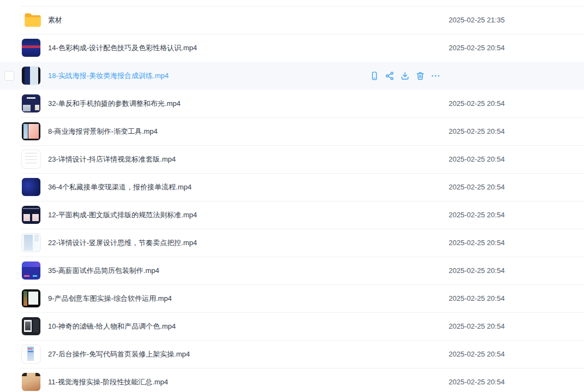 The height and width of the screenshot is (392, 584). I want to click on trash-icon, so click(420, 76).